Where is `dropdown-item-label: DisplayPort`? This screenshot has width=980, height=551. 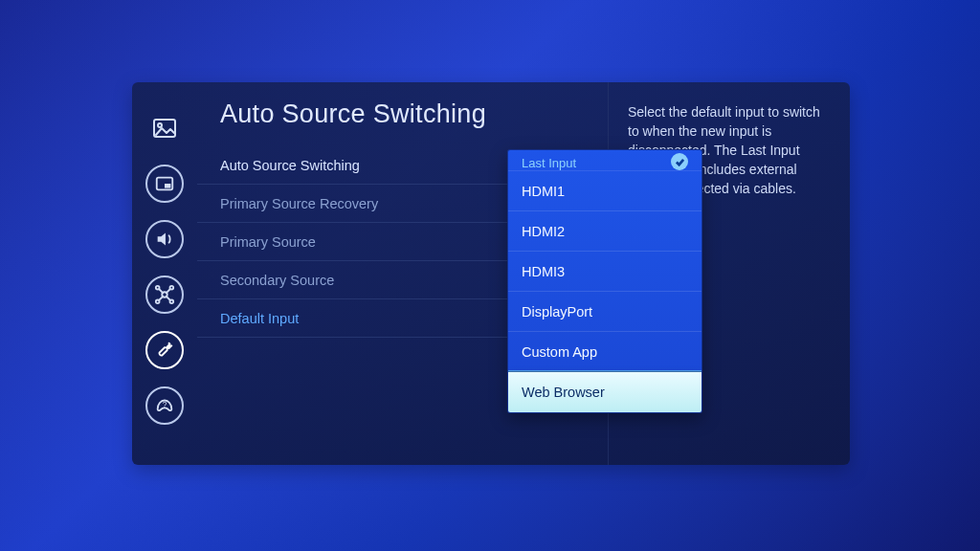 dropdown-item-label: DisplayPort is located at coordinates (557, 312).